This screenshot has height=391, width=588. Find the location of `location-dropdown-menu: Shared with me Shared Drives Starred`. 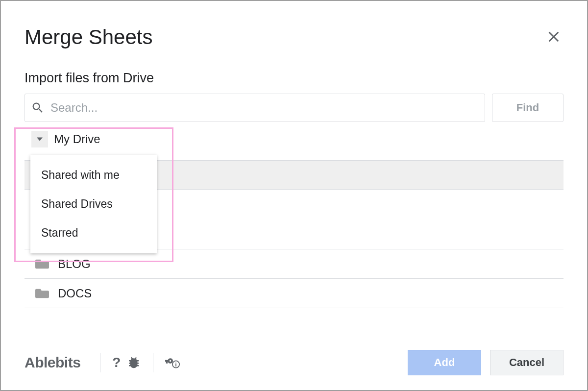

location-dropdown-menu: Shared with me Shared Drives Starred is located at coordinates (94, 204).